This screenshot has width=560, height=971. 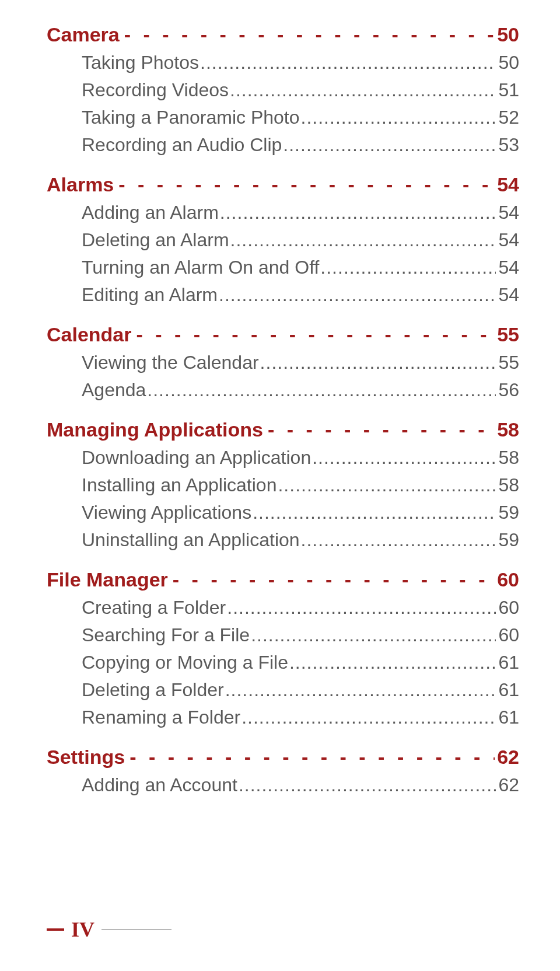 What do you see at coordinates (55, 930) in the screenshot?
I see `footer-accent-bar` at bounding box center [55, 930].